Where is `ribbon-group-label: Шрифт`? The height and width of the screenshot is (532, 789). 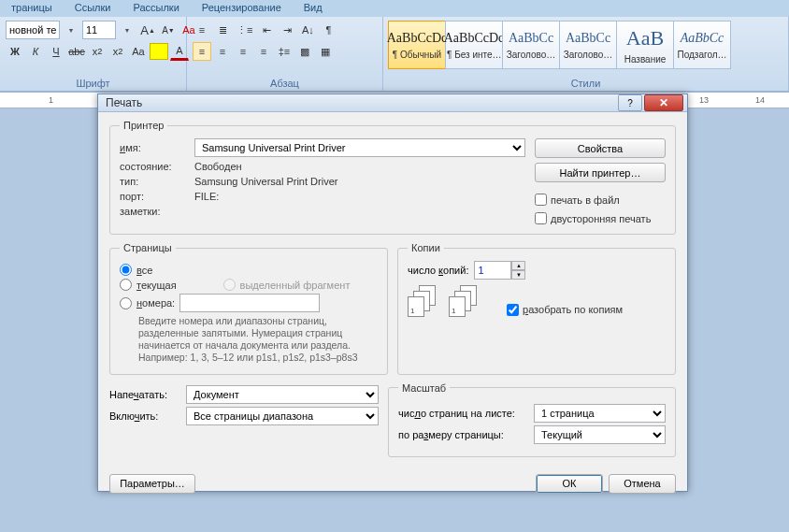 ribbon-group-label: Шрифт is located at coordinates (93, 83).